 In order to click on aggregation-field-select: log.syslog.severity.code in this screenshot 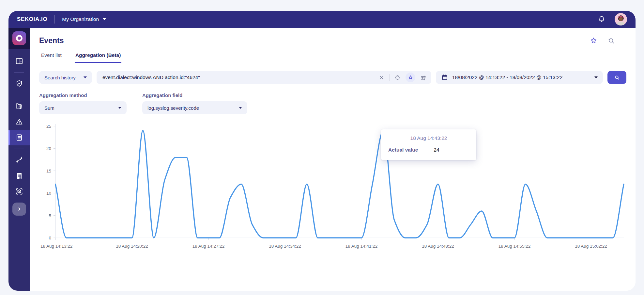, I will do `click(195, 108)`.